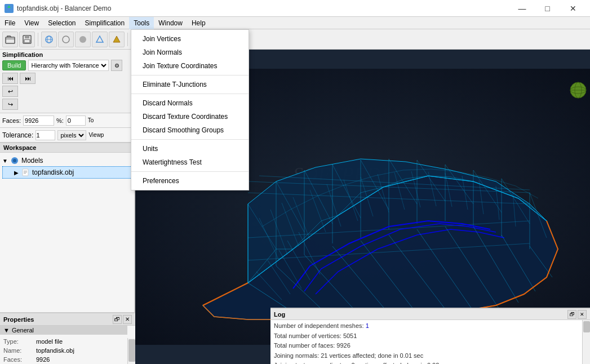 The width and height of the screenshot is (590, 364). What do you see at coordinates (190, 66) in the screenshot?
I see `menu-join-texture-coords: Join Texture Coordinates` at bounding box center [190, 66].